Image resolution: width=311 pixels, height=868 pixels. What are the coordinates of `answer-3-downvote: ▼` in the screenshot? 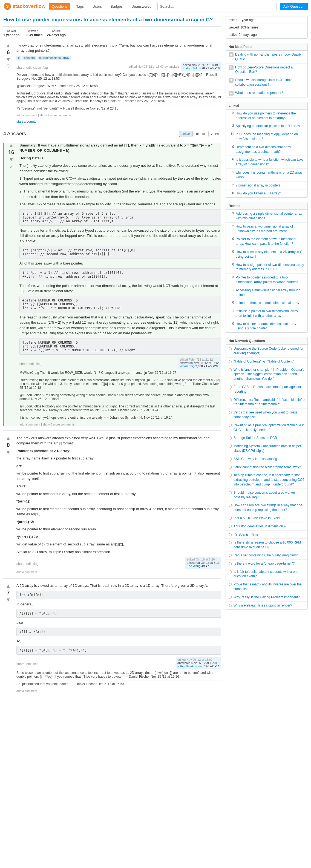 It's located at (8, 600).